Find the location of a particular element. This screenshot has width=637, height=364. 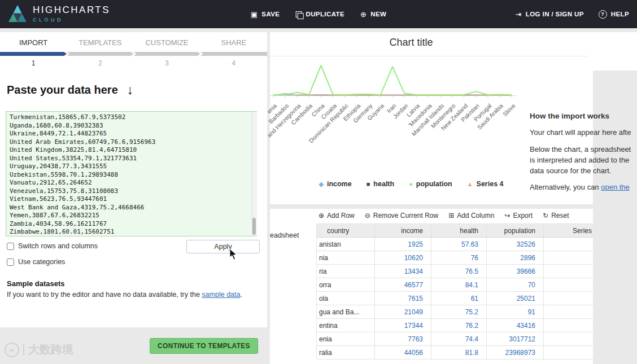

cell-value: 7763 is located at coordinates (403, 339).